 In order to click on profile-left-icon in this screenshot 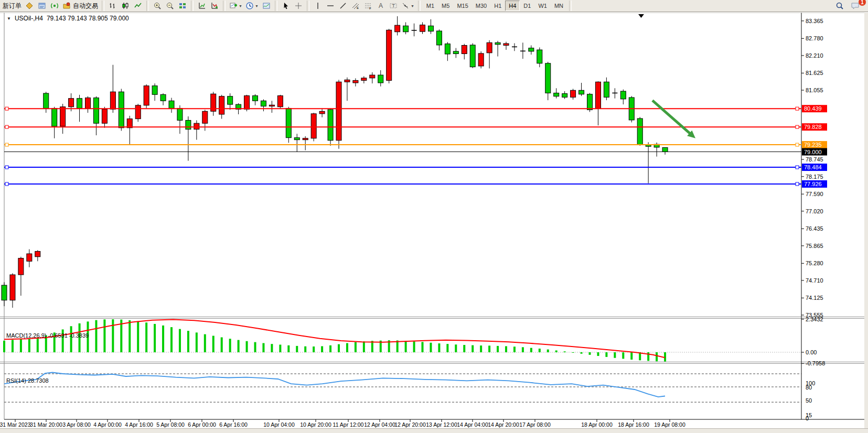, I will do `click(202, 6)`.